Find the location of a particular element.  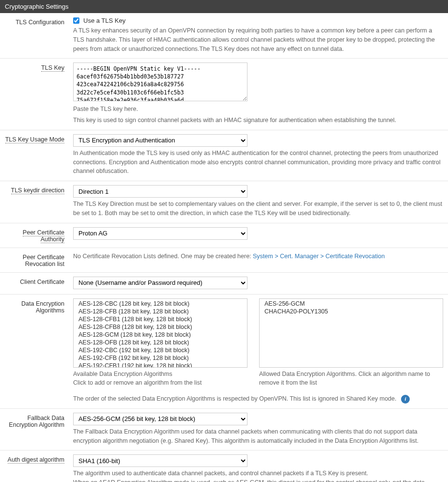

list-item: AES-128-CFB8 (128 bit key, 128 bit block… is located at coordinates (160, 327).